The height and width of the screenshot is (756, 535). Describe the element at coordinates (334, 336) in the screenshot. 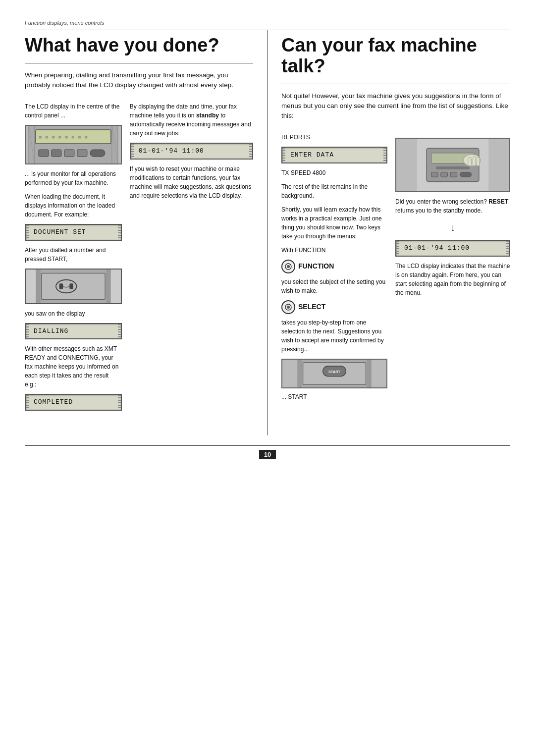

I see `right-col1-select-desc: takes you step-by-step from one selectio…` at that location.